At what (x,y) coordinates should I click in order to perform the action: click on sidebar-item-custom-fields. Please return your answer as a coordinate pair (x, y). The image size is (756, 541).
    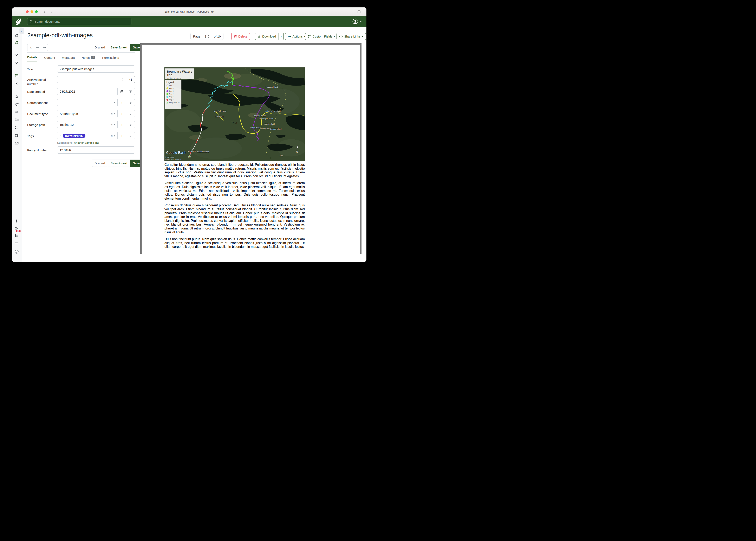
    Looking at the image, I should click on (17, 128).